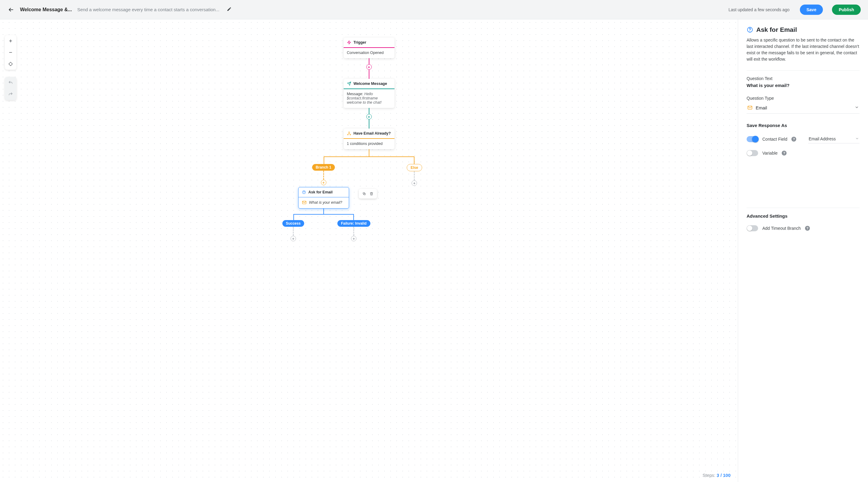  What do you see at coordinates (321, 192) in the screenshot?
I see `node-ask-title: Ask for Email` at bounding box center [321, 192].